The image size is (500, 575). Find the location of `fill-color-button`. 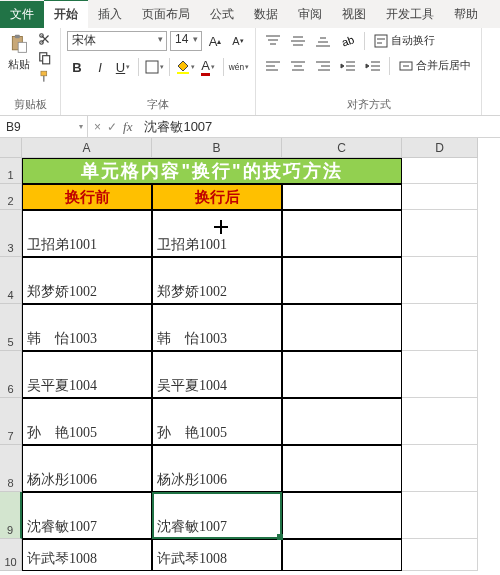

fill-color-button is located at coordinates (185, 67).